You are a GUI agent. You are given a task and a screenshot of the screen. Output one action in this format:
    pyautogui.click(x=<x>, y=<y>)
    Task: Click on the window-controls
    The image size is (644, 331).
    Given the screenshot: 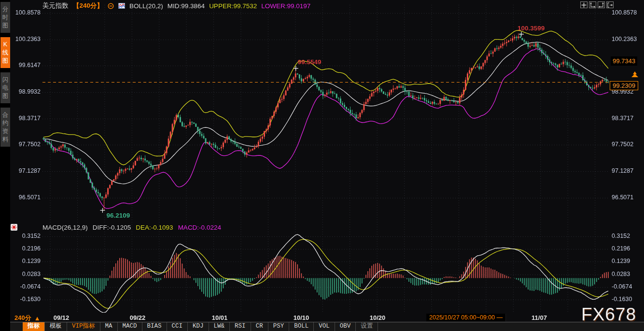 What is the action you would take?
    pyautogui.click(x=597, y=5)
    